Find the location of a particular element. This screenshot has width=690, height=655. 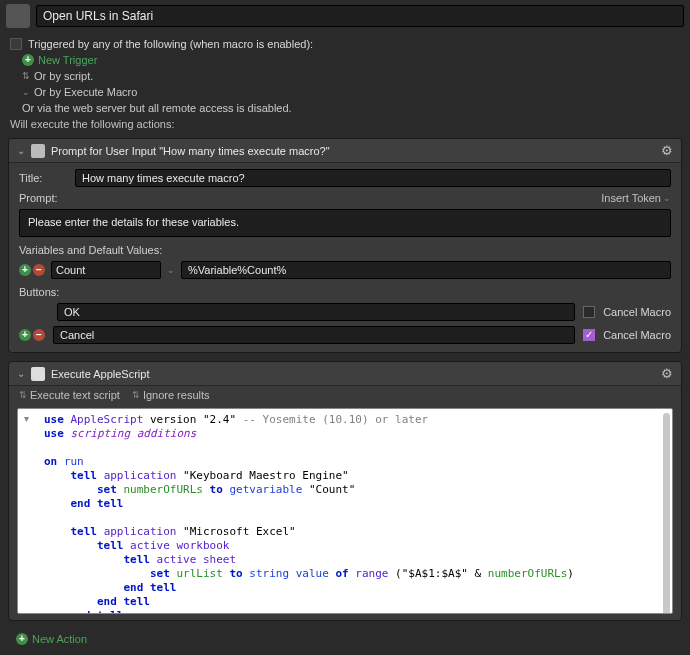

prompt-textarea: Please enter the details for these varia… is located at coordinates (345, 223).